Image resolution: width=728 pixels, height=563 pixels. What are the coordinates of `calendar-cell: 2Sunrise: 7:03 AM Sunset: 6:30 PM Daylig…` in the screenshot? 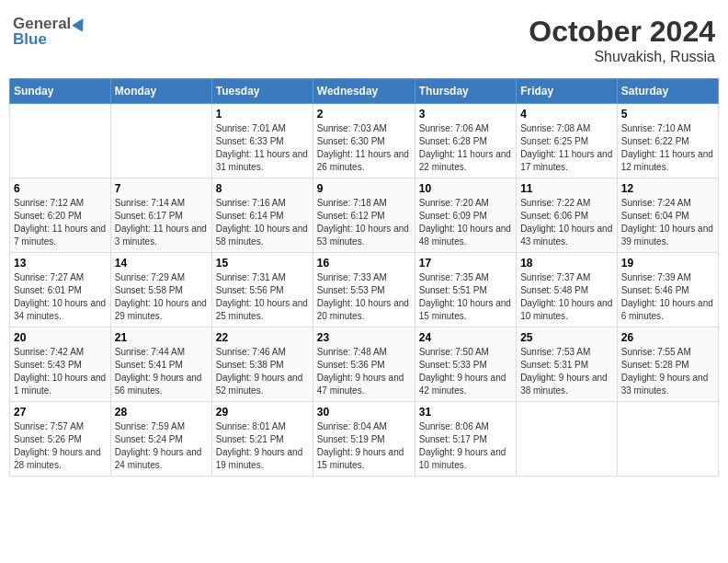 It's located at (364, 142).